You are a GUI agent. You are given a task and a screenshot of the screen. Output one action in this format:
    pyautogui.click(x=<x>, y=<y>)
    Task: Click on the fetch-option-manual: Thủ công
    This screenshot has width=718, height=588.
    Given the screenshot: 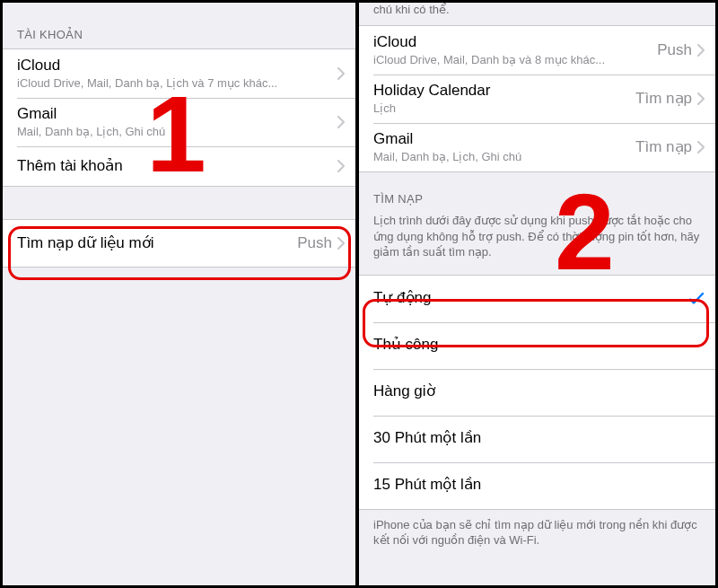 What is the action you would take?
    pyautogui.click(x=537, y=346)
    